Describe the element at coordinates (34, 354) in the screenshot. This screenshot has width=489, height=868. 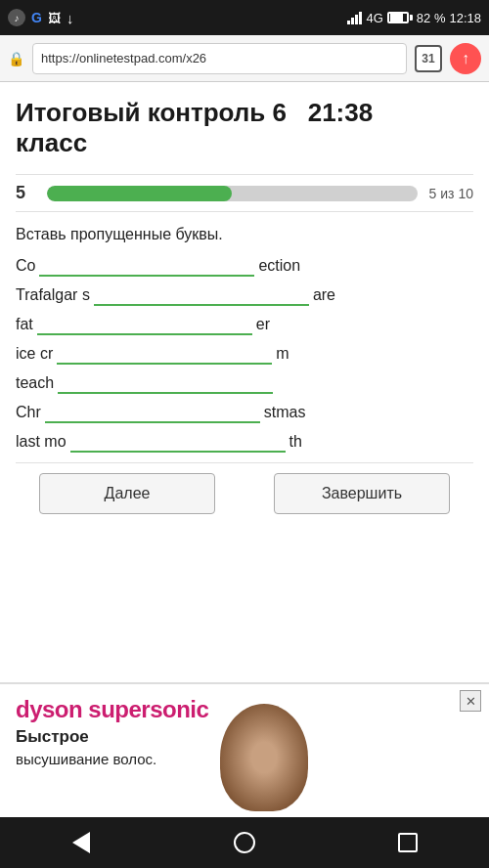
I see `fill-prefix-4: ice cr` at that location.